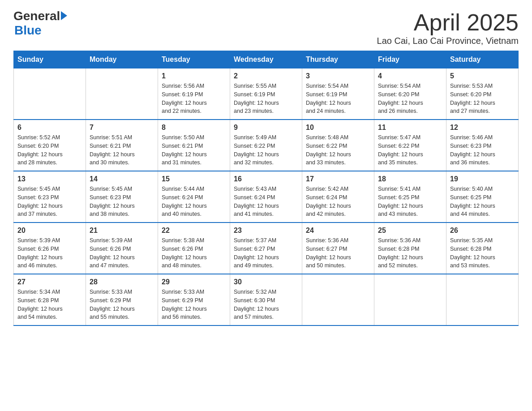 This screenshot has height=411, width=532. Describe the element at coordinates (50, 231) in the screenshot. I see `day-number: 20` at that location.